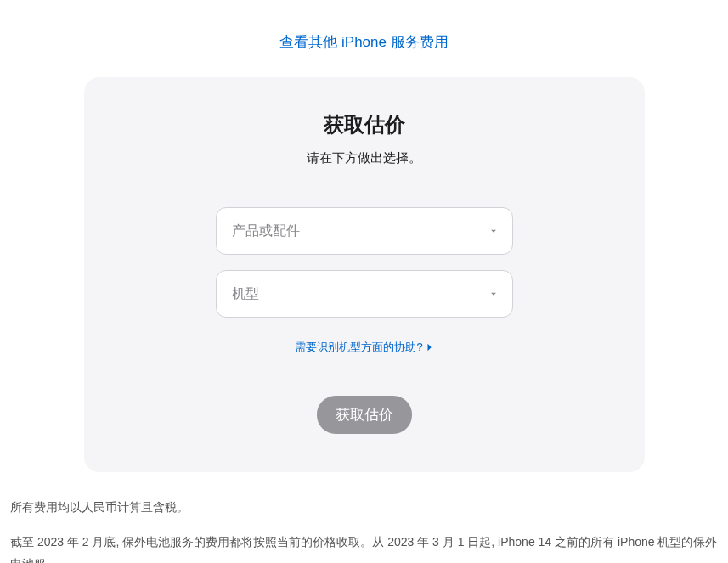 The width and height of the screenshot is (728, 563). Describe the element at coordinates (364, 42) in the screenshot. I see `other-services-link: 查看其他 iPhone 服务费用` at that location.